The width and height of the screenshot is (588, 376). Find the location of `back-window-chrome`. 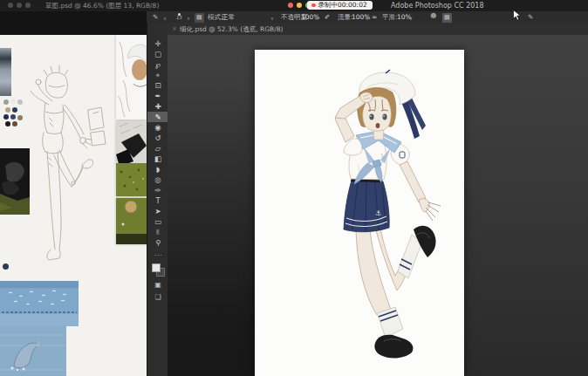

back-window-chrome is located at coordinates (73, 23).